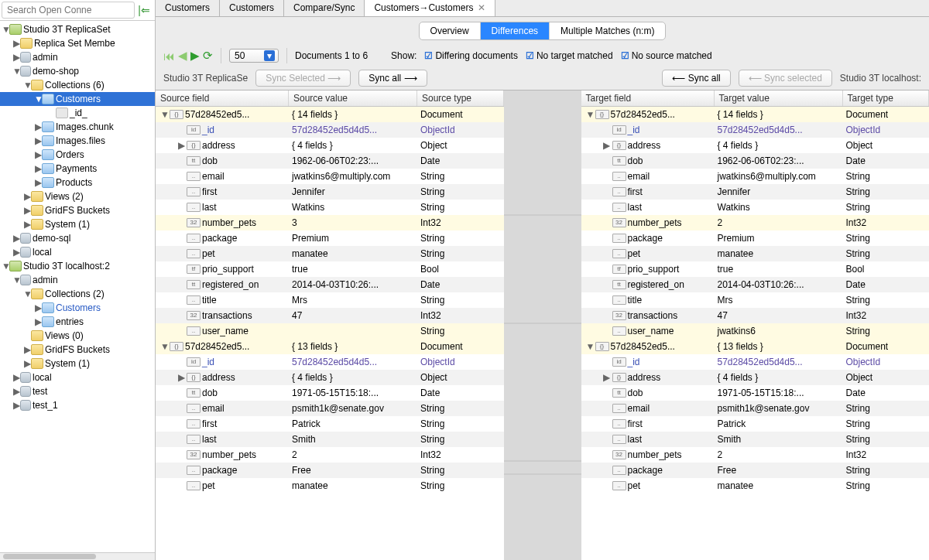 This screenshot has height=560, width=929. What do you see at coordinates (451, 31) in the screenshot?
I see `subtab-overview: Overview` at bounding box center [451, 31].